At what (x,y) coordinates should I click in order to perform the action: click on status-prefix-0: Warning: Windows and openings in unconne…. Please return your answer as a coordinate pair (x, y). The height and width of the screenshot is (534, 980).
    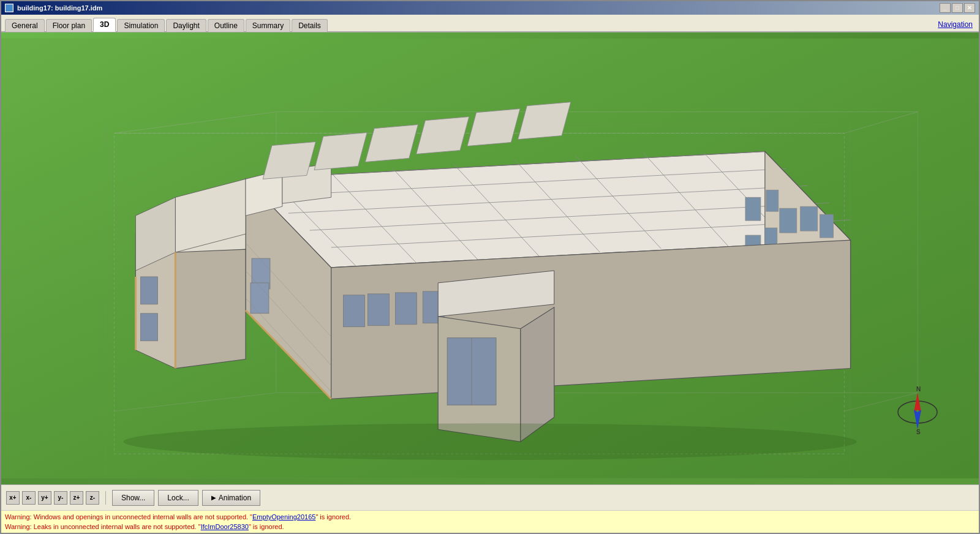
    Looking at the image, I should click on (129, 517).